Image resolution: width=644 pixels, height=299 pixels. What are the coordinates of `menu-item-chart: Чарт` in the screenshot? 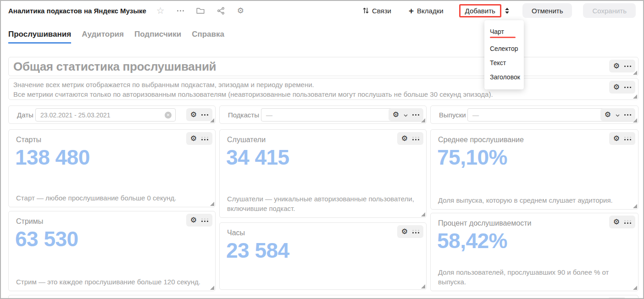 It's located at (504, 33).